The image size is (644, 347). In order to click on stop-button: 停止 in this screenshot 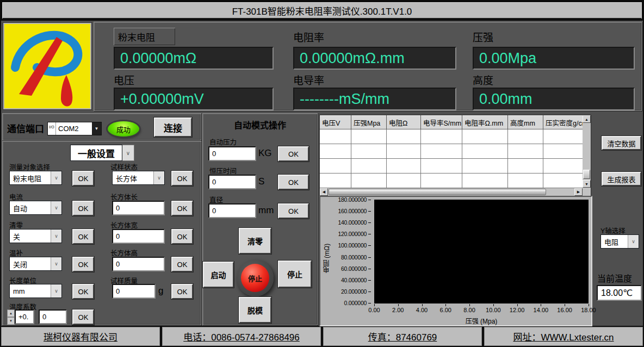, I will do `click(295, 274)`.